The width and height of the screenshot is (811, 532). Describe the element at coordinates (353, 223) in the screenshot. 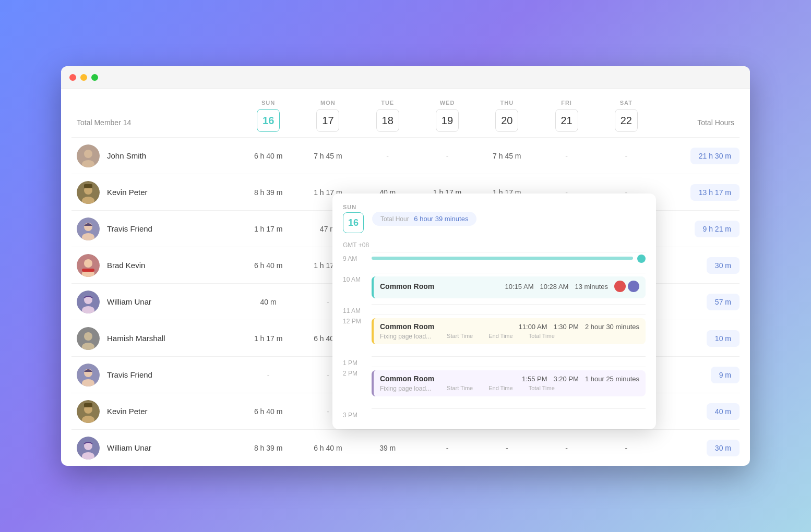

I see `popup-day-number: 16` at that location.